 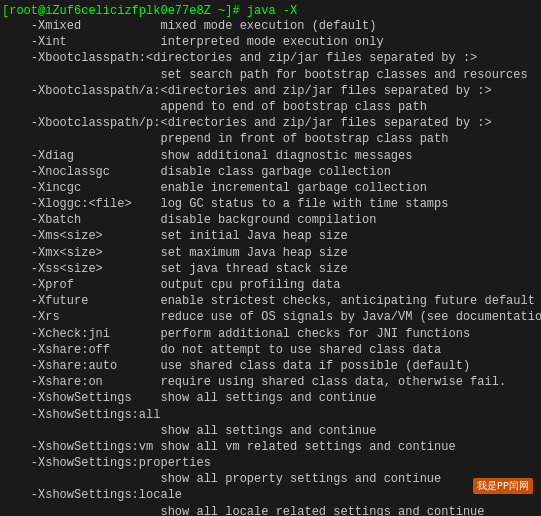 What do you see at coordinates (270, 398) in the screenshot?
I see `output-line: -XshowSettings show all settings and con…` at bounding box center [270, 398].